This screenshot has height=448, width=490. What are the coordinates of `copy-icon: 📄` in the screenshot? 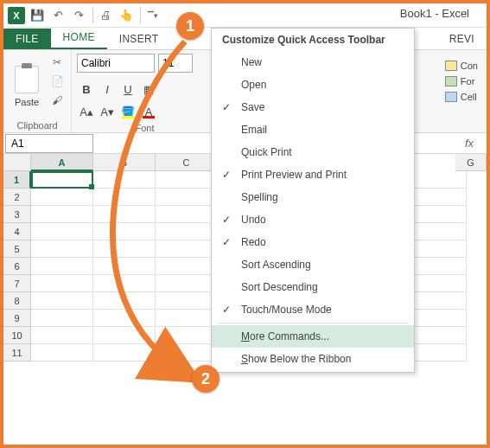 It's located at (57, 81).